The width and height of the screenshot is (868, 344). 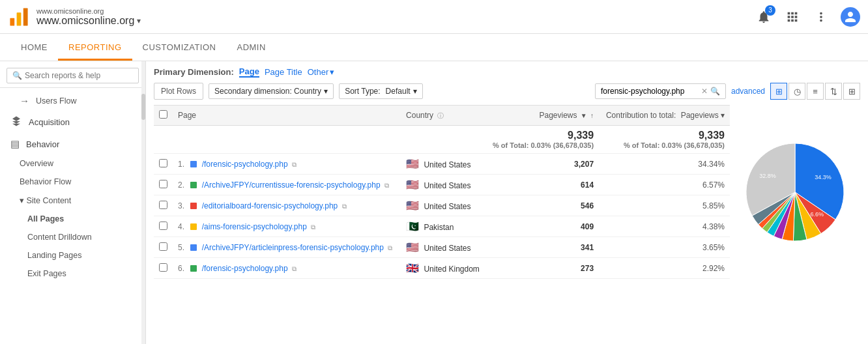 What do you see at coordinates (293, 248) in the screenshot?
I see `page-link: /ArchiveJFPY/articleinpress-forensic-psy…` at bounding box center [293, 248].